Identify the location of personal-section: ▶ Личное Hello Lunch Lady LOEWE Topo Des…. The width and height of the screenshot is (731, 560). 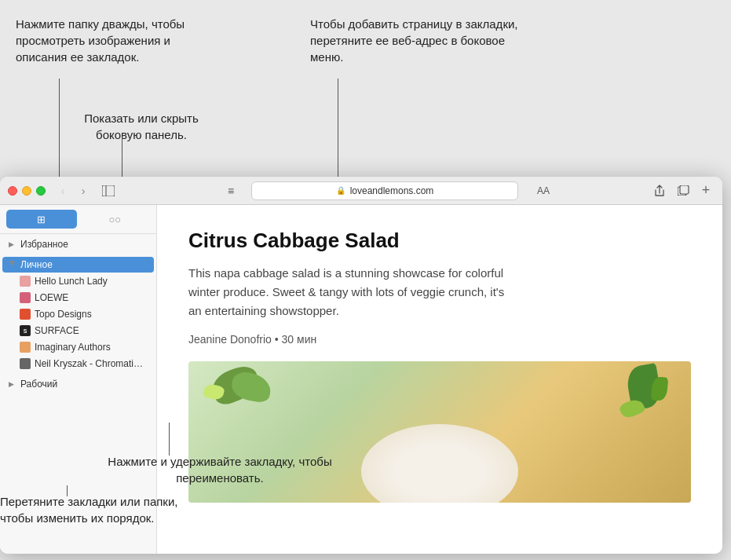
(79, 314).